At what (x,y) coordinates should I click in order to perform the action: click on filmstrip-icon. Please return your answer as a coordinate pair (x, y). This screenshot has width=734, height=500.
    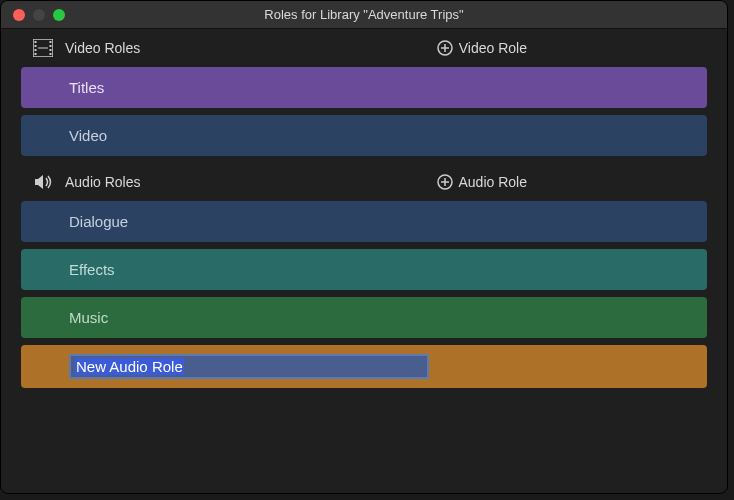
    Looking at the image, I should click on (43, 48).